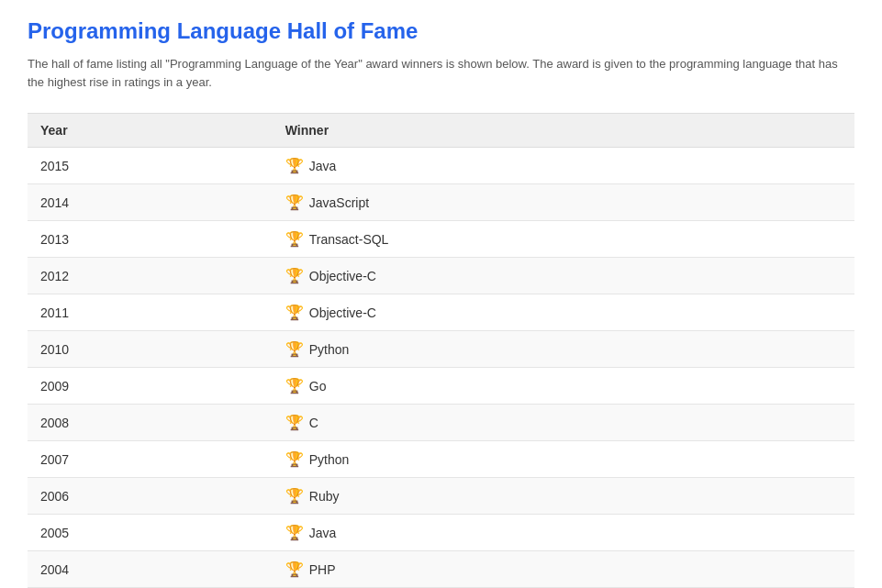  I want to click on winner-cell: 🏆JavaScript, so click(564, 203).